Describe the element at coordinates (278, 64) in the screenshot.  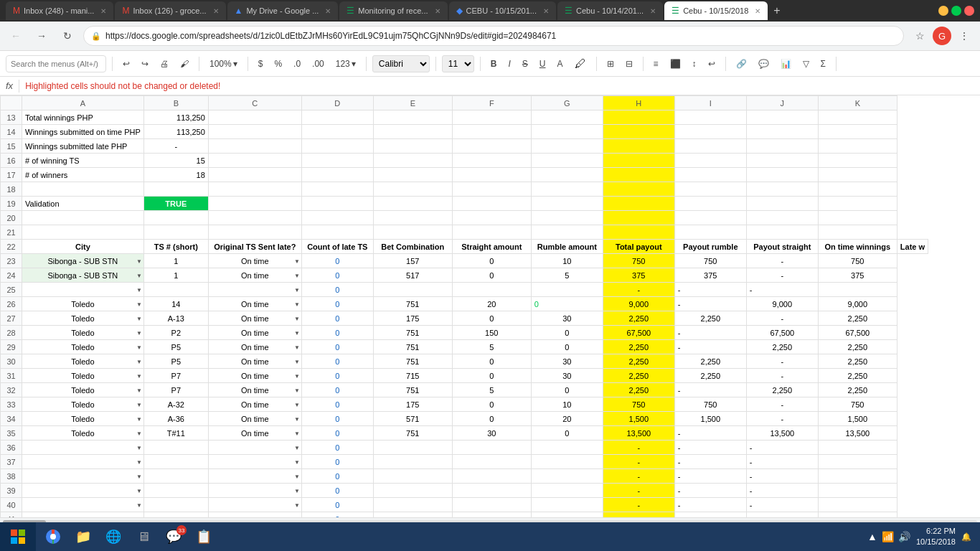
I see `percent-button: %` at that location.